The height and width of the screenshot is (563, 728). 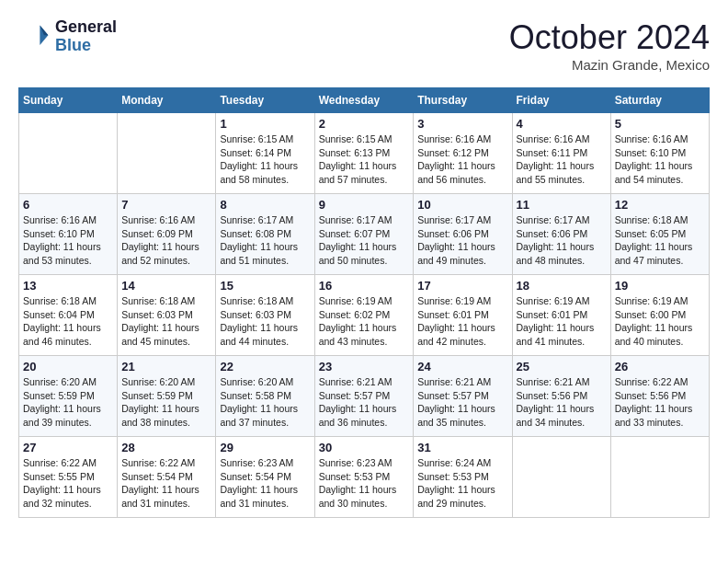 What do you see at coordinates (561, 154) in the screenshot?
I see `calendar-cell: 4Sunrise: 6:16 AMSunset: 6:11 PMDaylight…` at bounding box center [561, 154].